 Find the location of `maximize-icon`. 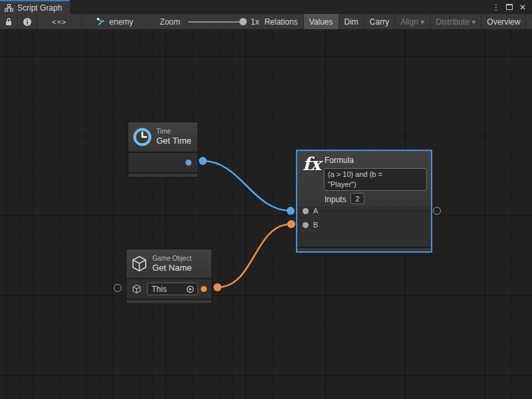

maximize-icon is located at coordinates (509, 7).